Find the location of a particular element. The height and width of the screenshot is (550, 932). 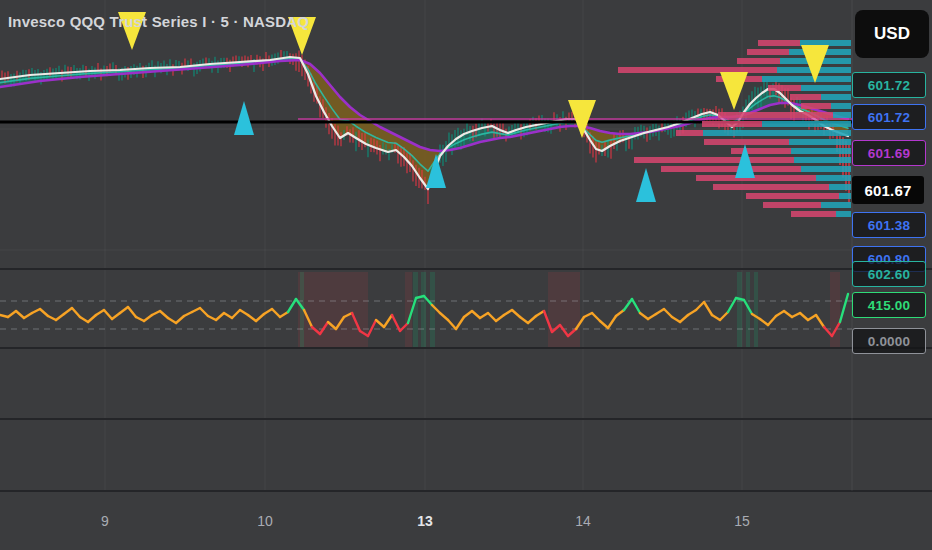

time-axis is located at coordinates (466, 521).